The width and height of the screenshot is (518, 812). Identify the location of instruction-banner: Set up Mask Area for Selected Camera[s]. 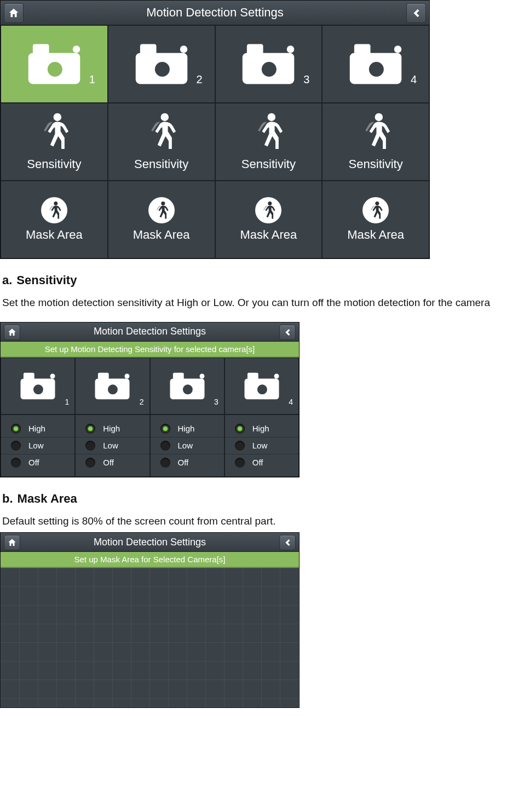
(150, 560).